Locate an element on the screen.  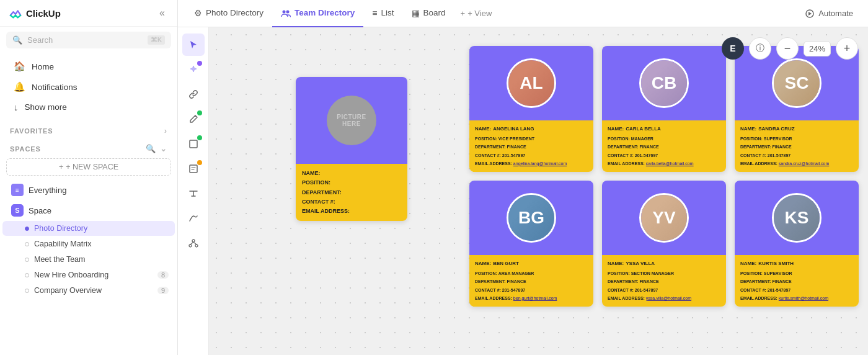
toolbar-dot-green is located at coordinates (200, 113).